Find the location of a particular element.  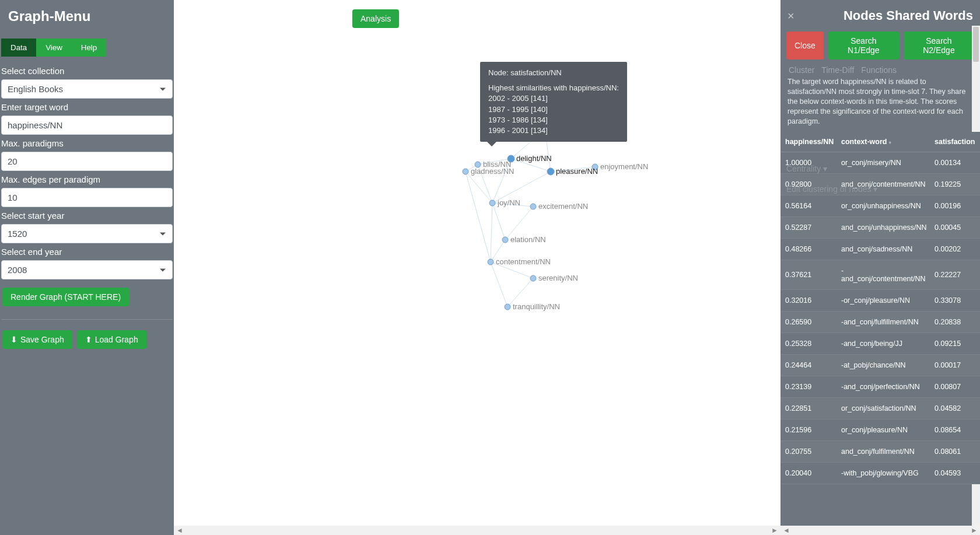

graph-node-label: joy/NN is located at coordinates (509, 203).